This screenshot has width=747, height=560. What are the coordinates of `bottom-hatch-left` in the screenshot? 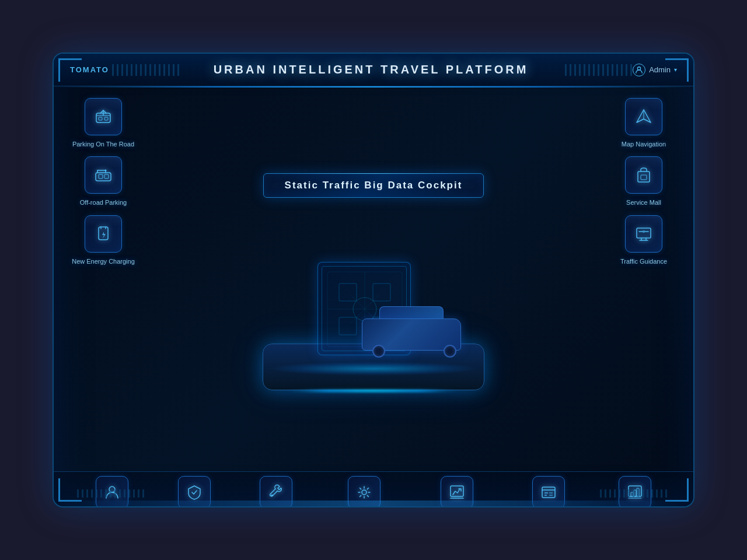 It's located at (112, 494).